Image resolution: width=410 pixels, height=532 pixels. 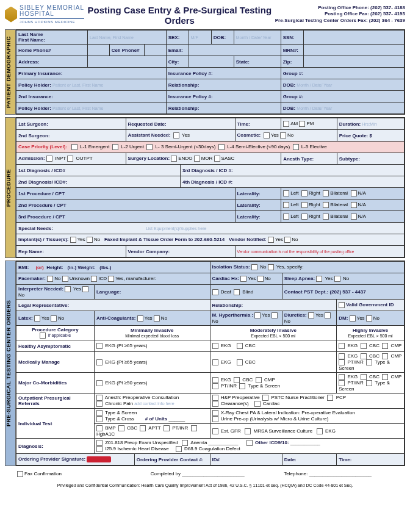 I want to click on page-title: Posting Case Entry & Pre-Surgical Testin…, so click(x=179, y=15).